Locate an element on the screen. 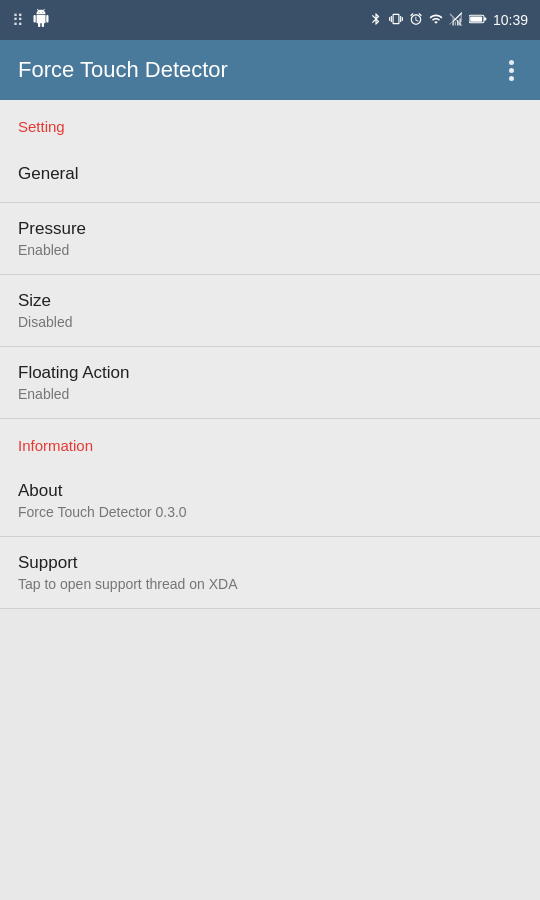 Image resolution: width=540 pixels, height=900 pixels. bluetooth-icon is located at coordinates (376, 20).